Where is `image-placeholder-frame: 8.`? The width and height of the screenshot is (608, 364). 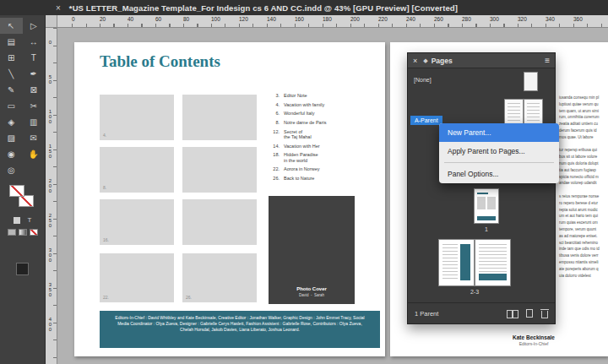
image-placeholder-frame: 8. is located at coordinates (137, 170).